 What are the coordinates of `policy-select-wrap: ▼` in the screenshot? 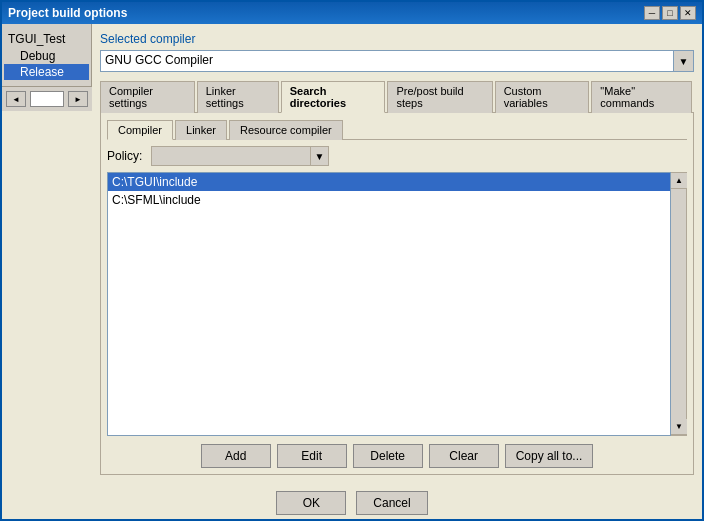 It's located at (240, 156).